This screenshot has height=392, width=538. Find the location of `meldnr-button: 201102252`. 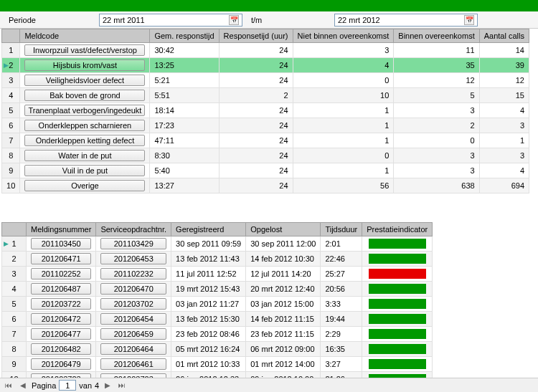

meldnr-button: 201102252 is located at coordinates (61, 274).